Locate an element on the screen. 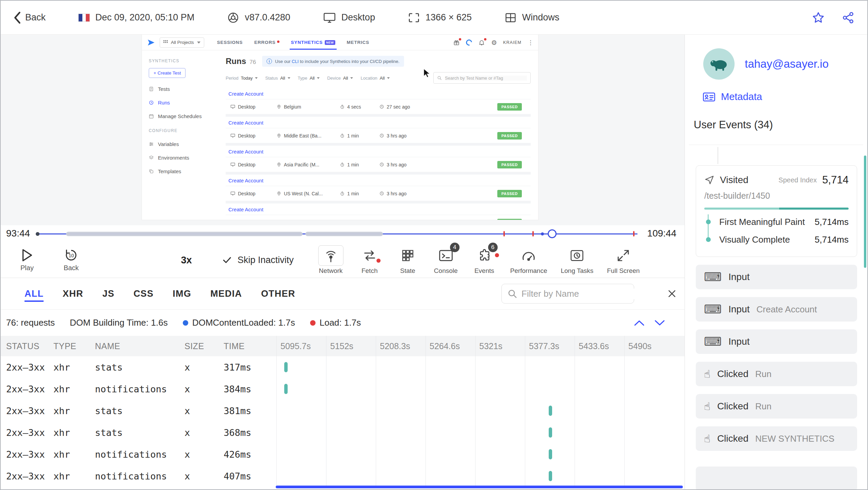 The height and width of the screenshot is (490, 868). event-card is located at coordinates (776, 478).